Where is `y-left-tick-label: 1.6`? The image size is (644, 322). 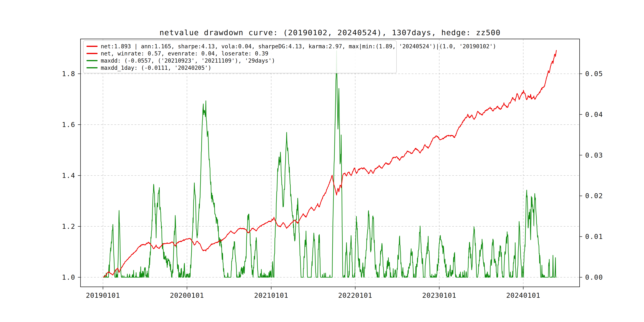 y-left-tick-label: 1.6 is located at coordinates (68, 124).